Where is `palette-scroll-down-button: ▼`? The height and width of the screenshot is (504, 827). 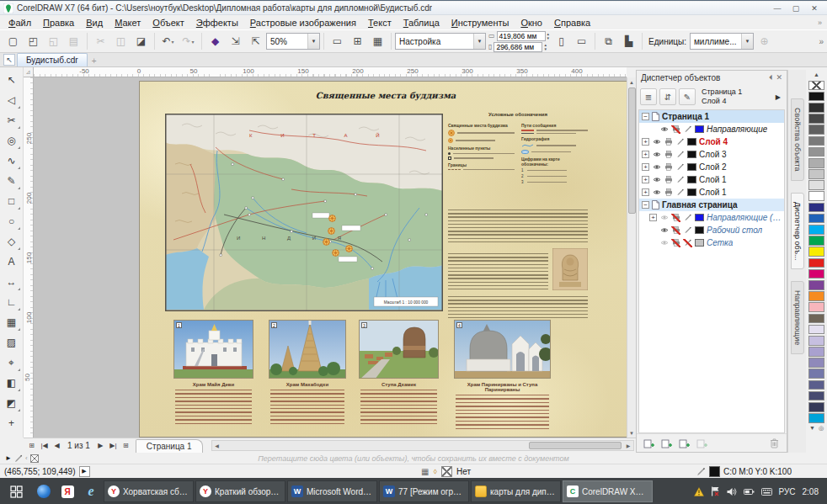
palette-scroll-down-button: ▼ is located at coordinates (812, 427).